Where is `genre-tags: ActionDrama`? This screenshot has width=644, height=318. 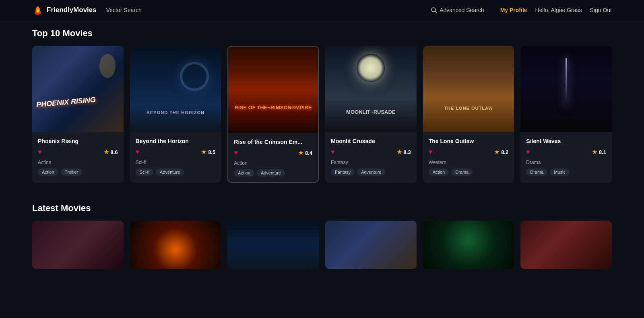
genre-tags: ActionDrama is located at coordinates (469, 172).